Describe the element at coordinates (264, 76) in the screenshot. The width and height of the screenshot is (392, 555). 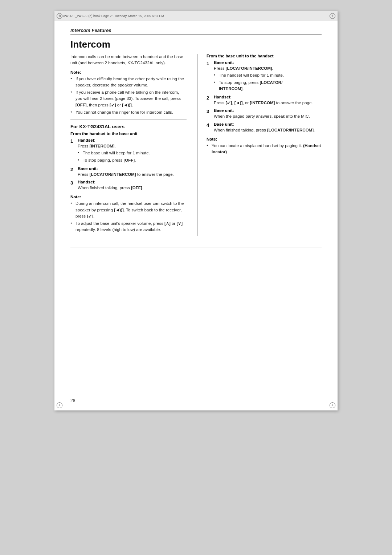
I see `step-1-right: 1 Base unit: Press [LOCATOR/INTERCOM]. T…` at that location.